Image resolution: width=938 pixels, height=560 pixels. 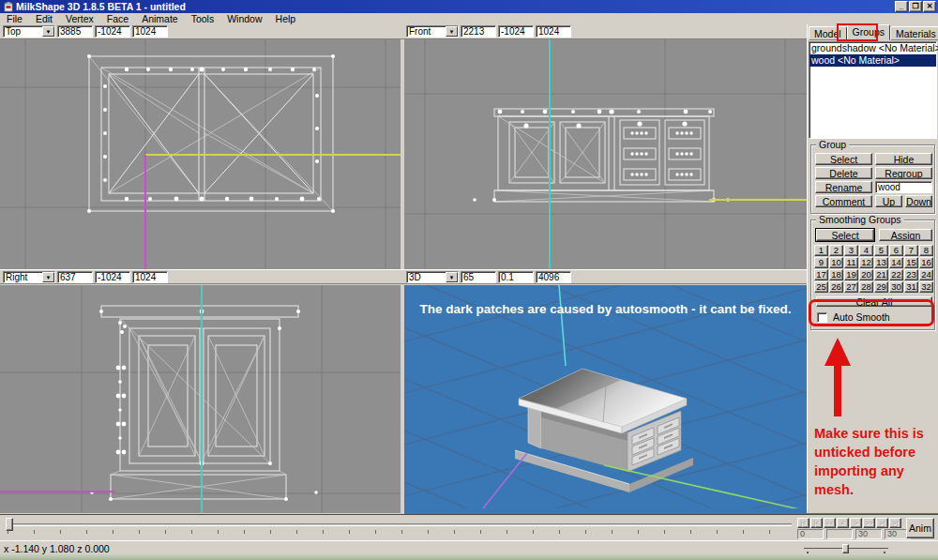 I want to click on smoothing-number-button: 9, so click(x=822, y=263).